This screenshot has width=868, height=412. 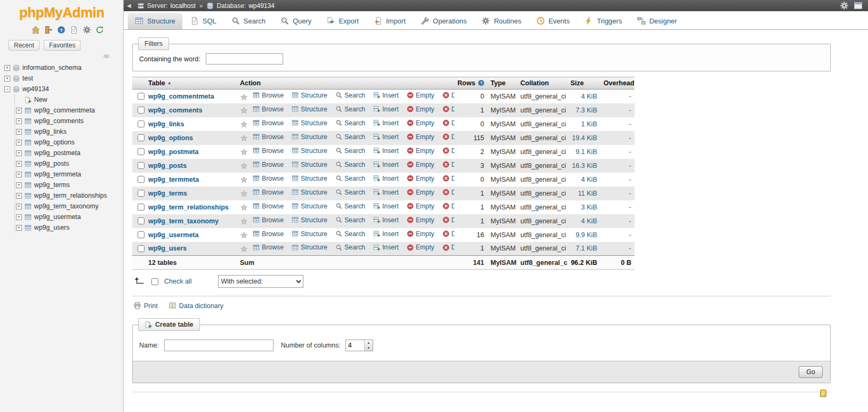 I want to click on tab-designer: Designer, so click(x=657, y=21).